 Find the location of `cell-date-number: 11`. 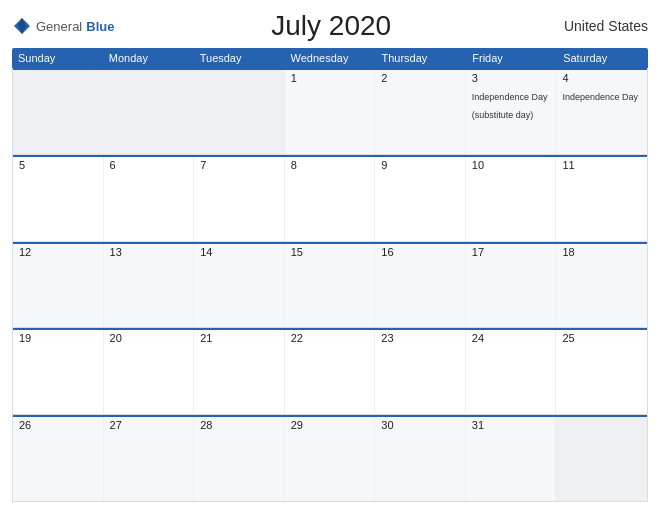

cell-date-number: 11 is located at coordinates (602, 165).